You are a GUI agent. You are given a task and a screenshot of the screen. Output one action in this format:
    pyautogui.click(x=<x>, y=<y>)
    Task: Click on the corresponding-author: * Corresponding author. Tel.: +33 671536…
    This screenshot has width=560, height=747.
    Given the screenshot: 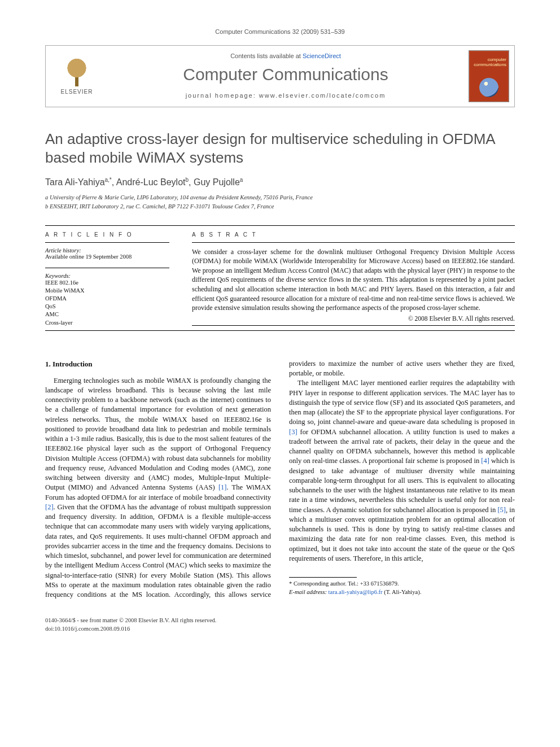 What is the action you would take?
    pyautogui.click(x=402, y=588)
    